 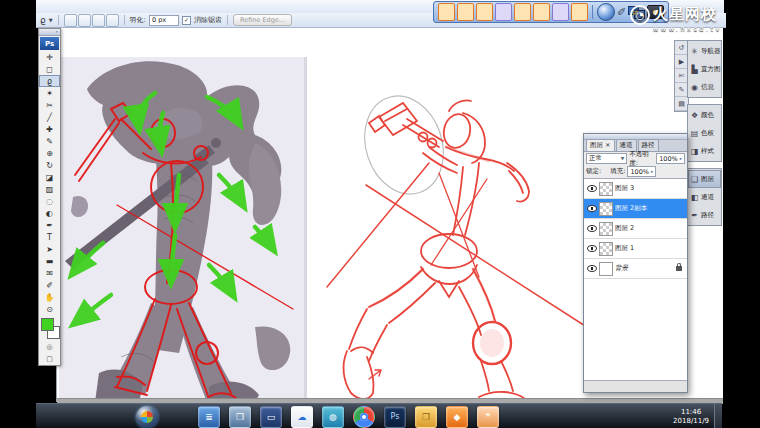 What do you see at coordinates (522, 12) in the screenshot?
I see `window-mode-tile` at bounding box center [522, 12].